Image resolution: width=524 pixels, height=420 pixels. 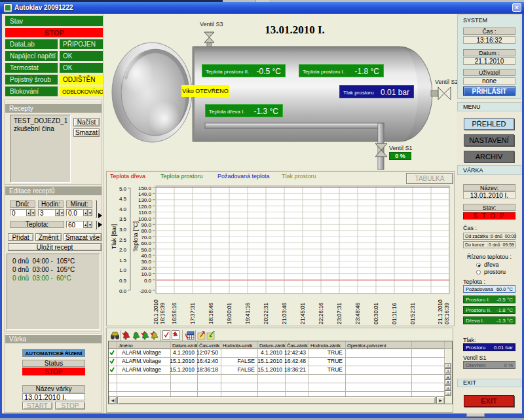 I want to click on svg-text: 0.5, so click(x=123, y=280).